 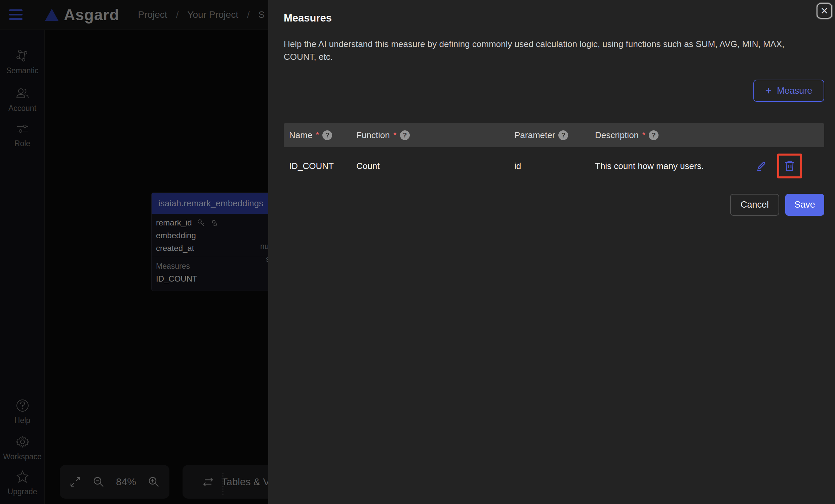 What do you see at coordinates (790, 166) in the screenshot?
I see `annotation-highlight-box` at bounding box center [790, 166].